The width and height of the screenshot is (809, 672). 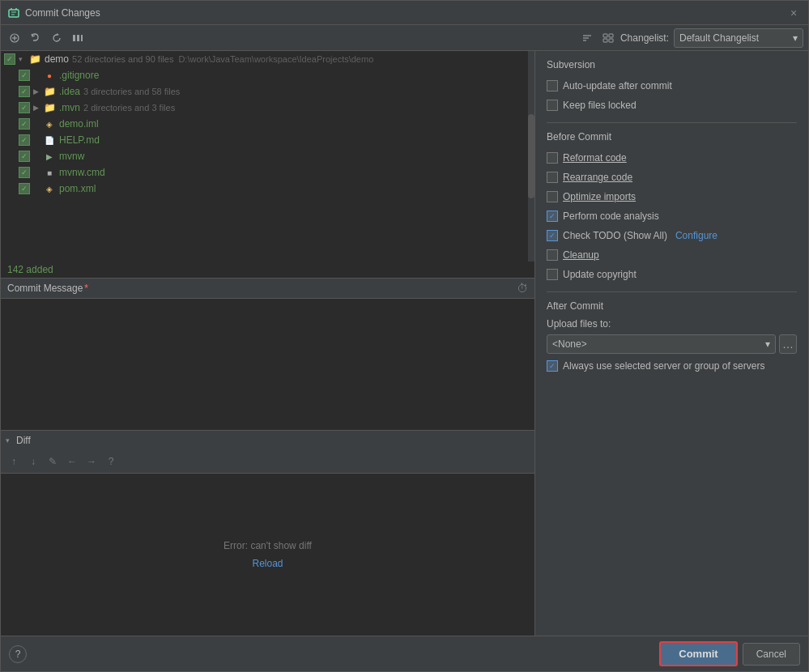 I want to click on before-commit-title: Before Commit, so click(x=672, y=137).